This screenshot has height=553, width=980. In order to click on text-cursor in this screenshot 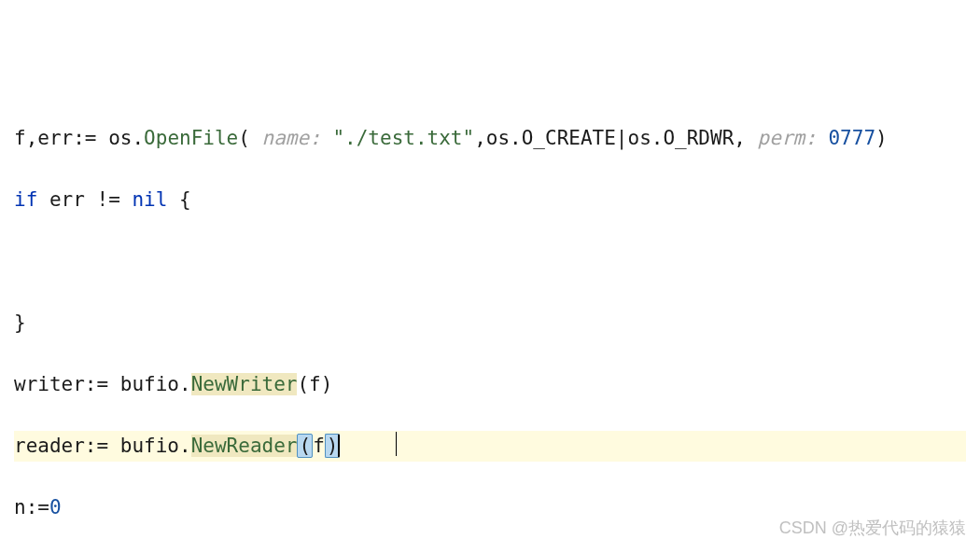, I will do `click(396, 444)`.